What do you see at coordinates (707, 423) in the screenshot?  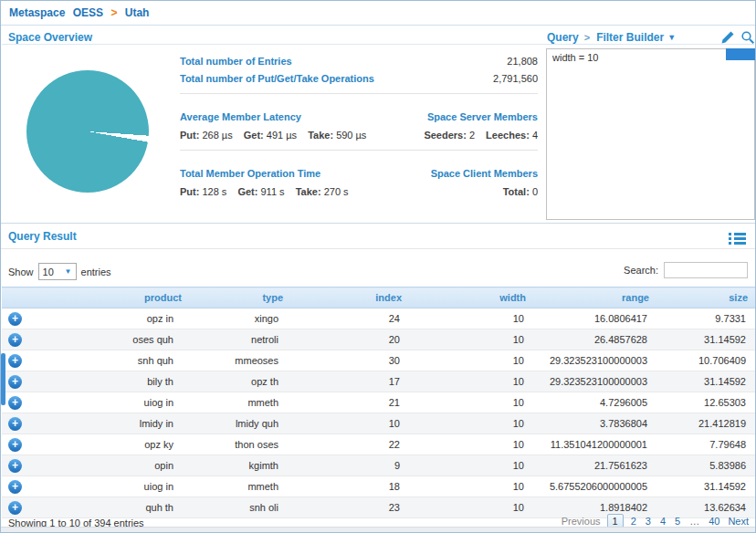 I see `cell-size: 21.412819` at bounding box center [707, 423].